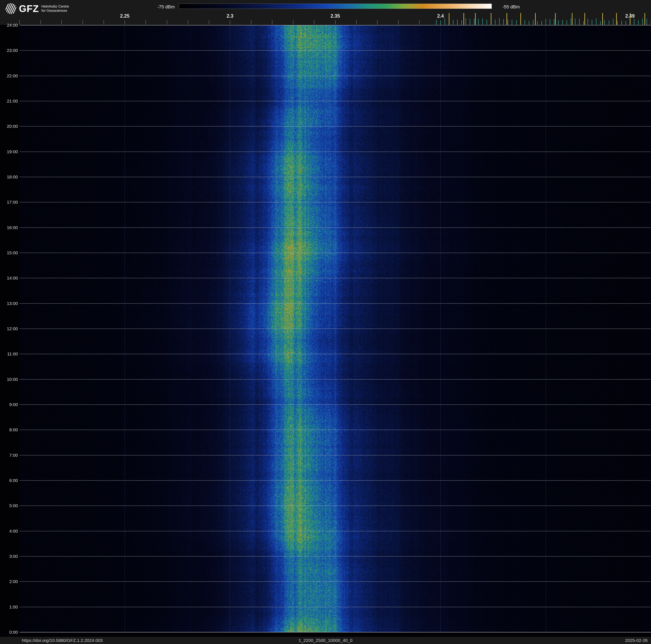 The height and width of the screenshot is (644, 651). What do you see at coordinates (9, 228) in the screenshot?
I see `time-axis-label: 16:00` at bounding box center [9, 228].